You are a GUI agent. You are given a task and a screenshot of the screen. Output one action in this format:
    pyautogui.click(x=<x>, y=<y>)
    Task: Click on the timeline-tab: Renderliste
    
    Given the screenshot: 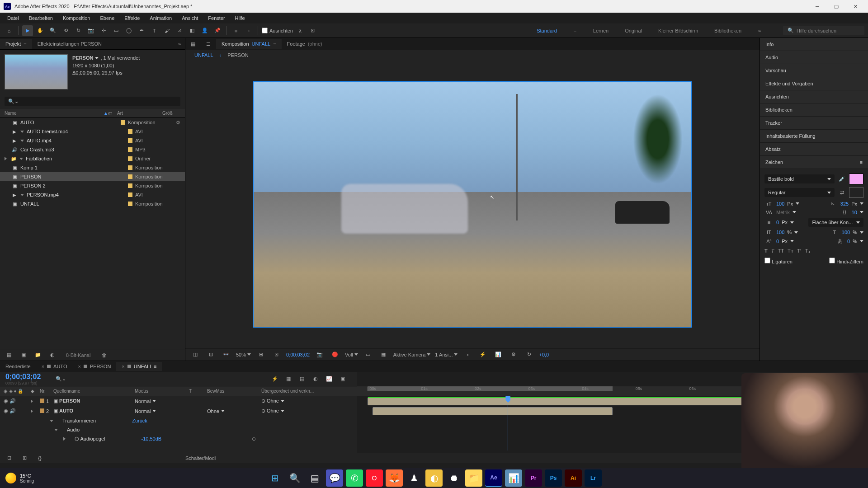 What is the action you would take?
    pyautogui.click(x=18, y=366)
    